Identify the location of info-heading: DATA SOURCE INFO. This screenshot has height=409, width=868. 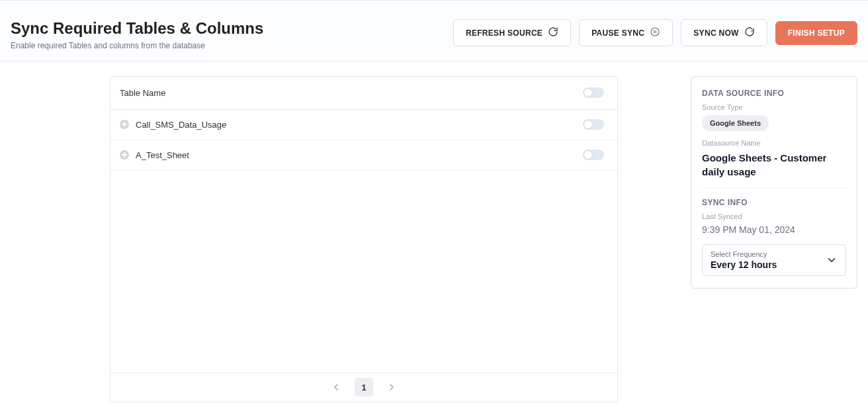
(774, 93).